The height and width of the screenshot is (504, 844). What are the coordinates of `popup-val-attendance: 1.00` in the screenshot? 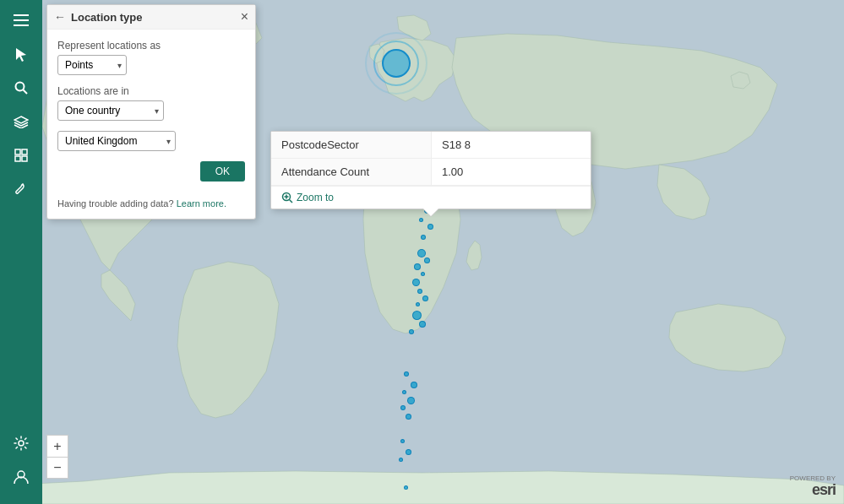 It's located at (511, 172).